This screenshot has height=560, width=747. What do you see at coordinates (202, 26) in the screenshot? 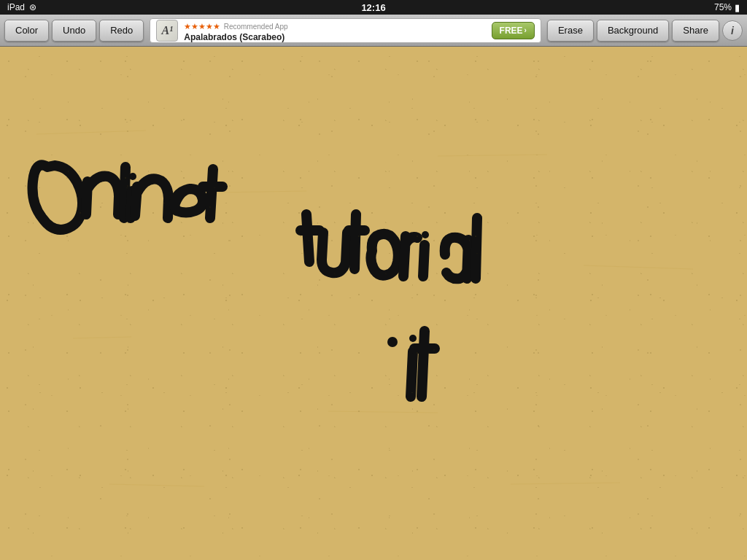
I see `ad-stars: ★★★★★` at bounding box center [202, 26].